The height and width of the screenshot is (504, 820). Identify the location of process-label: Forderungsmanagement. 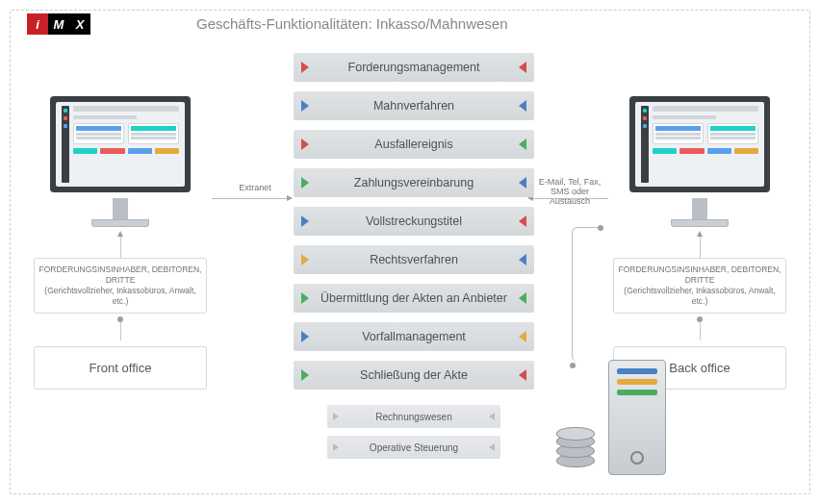
(414, 67).